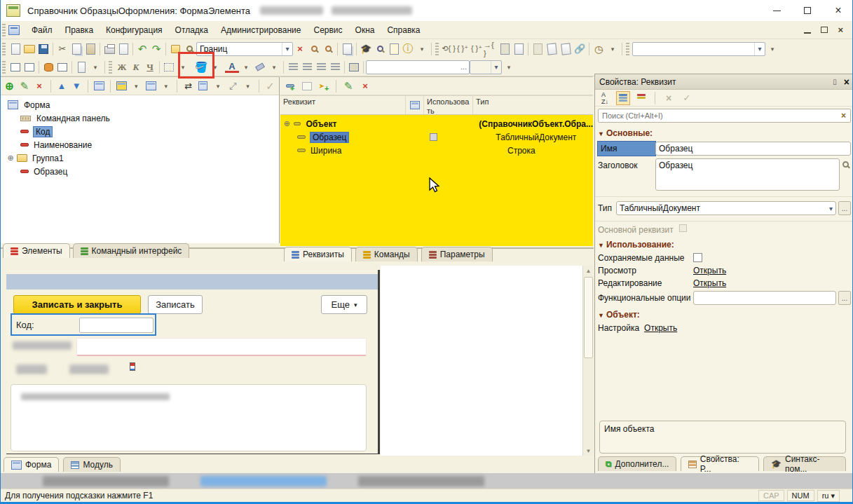 This screenshot has height=504, width=853. Describe the element at coordinates (14, 30) in the screenshot. I see `window-menu-icon` at that location.